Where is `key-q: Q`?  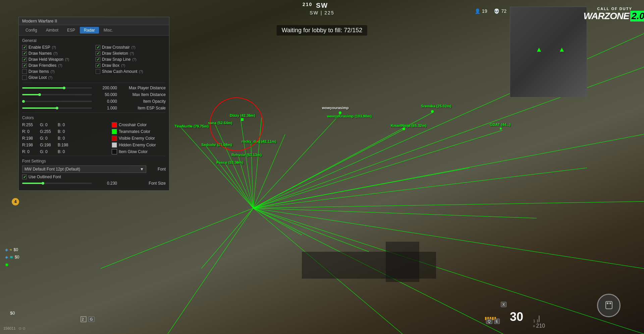
key-q: Q is located at coordinates (489, 321).